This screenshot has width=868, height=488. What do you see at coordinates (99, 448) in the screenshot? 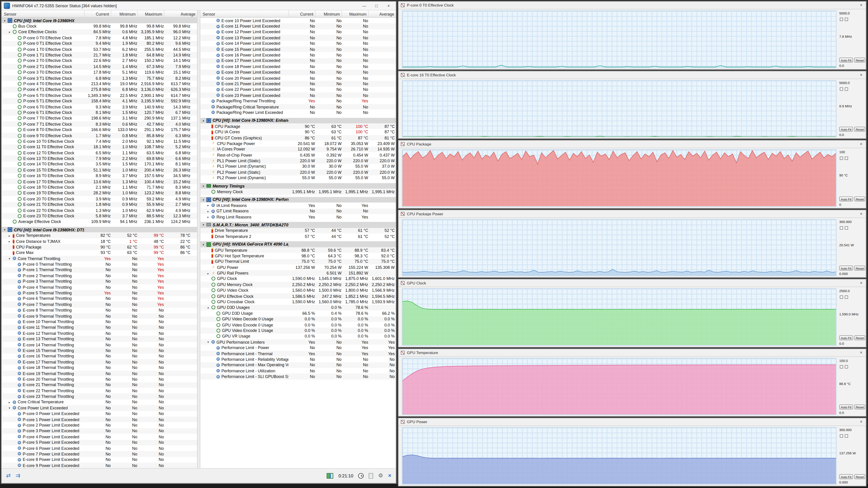
I see `sensor-row: P-core 6 Power Limit ExceededNoNoNo` at bounding box center [99, 448].